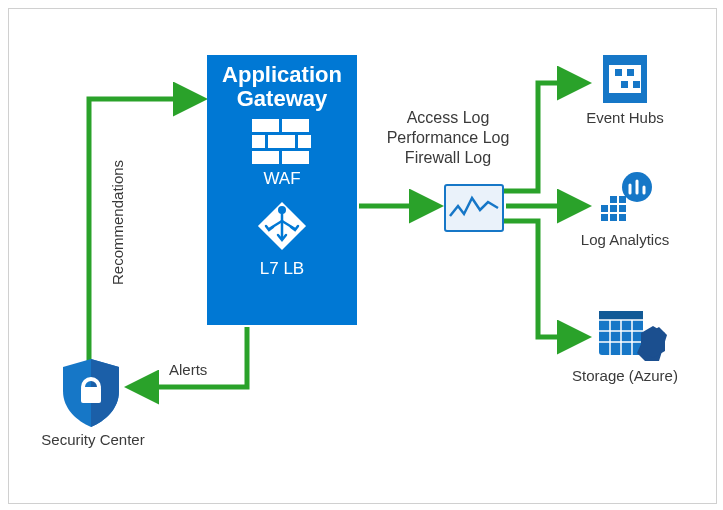  Describe the element at coordinates (282, 226) in the screenshot. I see `load-balancer-icon` at that location.